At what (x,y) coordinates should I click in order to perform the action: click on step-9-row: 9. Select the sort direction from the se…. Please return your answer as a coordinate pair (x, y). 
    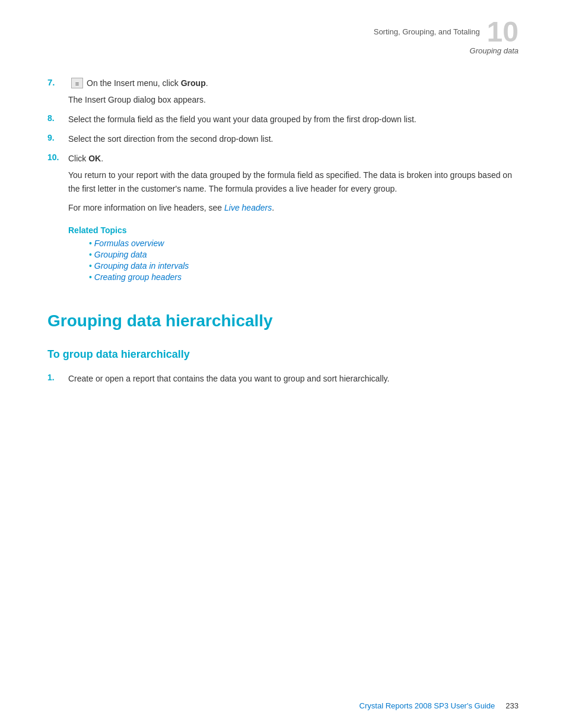
    Looking at the image, I should click on (283, 139).